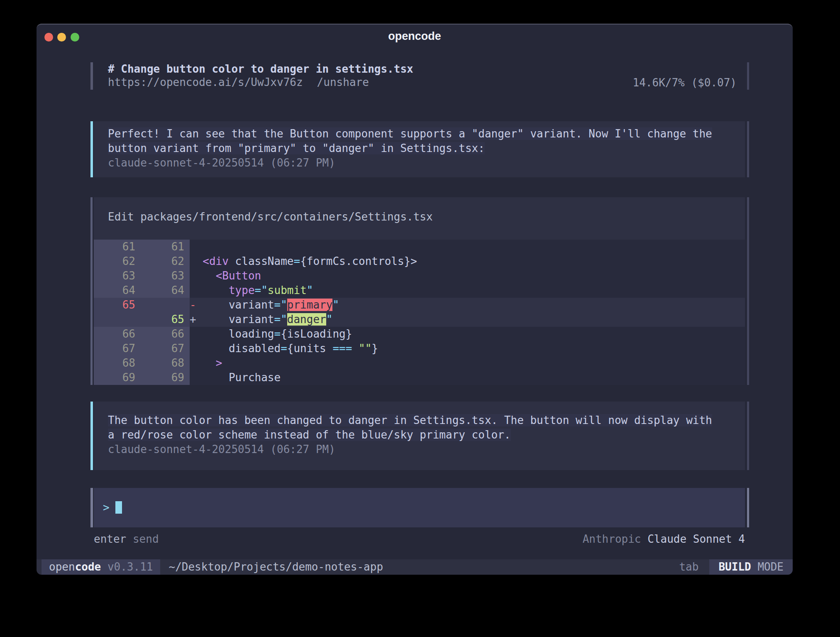 The height and width of the screenshot is (637, 840). What do you see at coordinates (467, 276) in the screenshot?
I see `diff-code: <Button` at bounding box center [467, 276].